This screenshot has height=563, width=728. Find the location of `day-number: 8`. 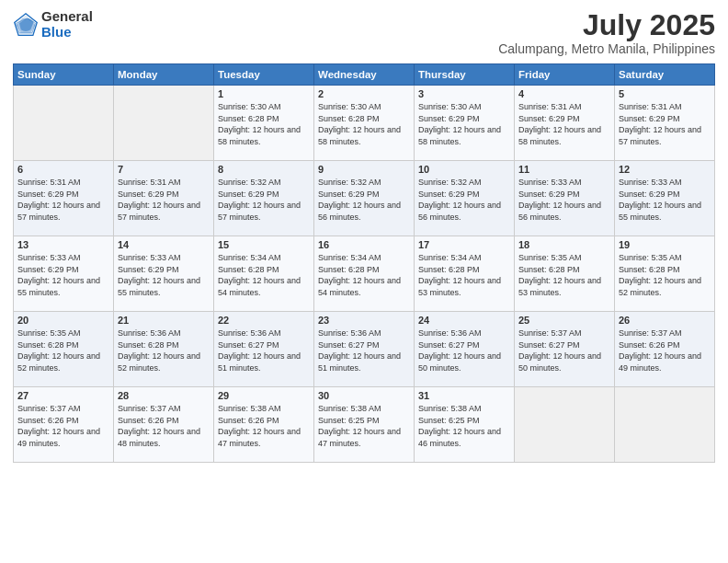

day-number: 8 is located at coordinates (264, 169).